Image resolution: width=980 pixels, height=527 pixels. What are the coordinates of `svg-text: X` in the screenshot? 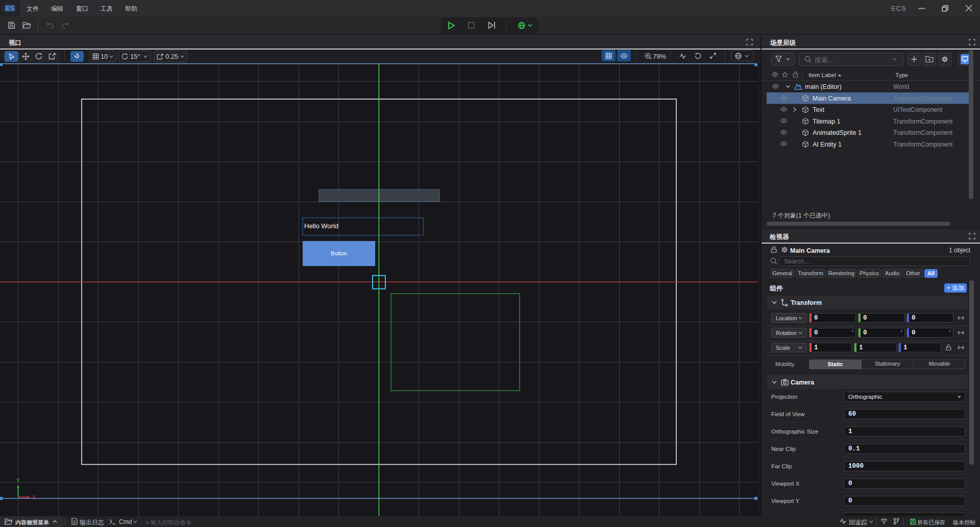 It's located at (34, 497).